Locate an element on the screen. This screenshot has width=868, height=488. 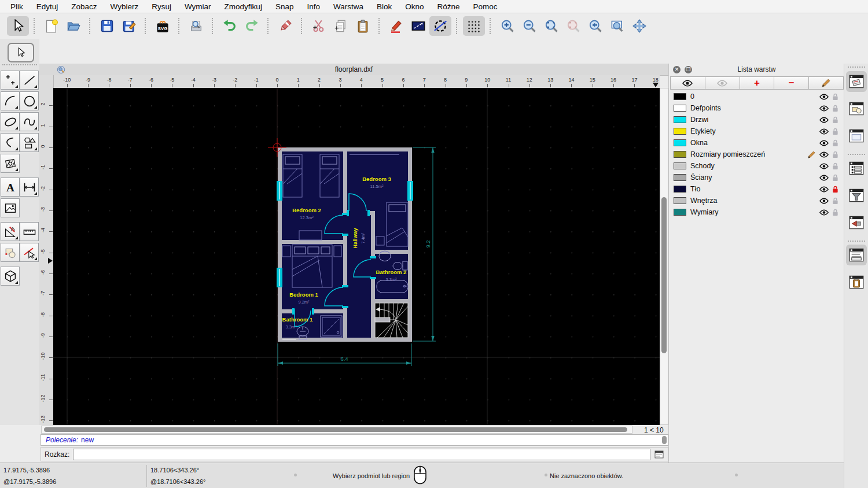
line-attributes-button is located at coordinates (418, 26).